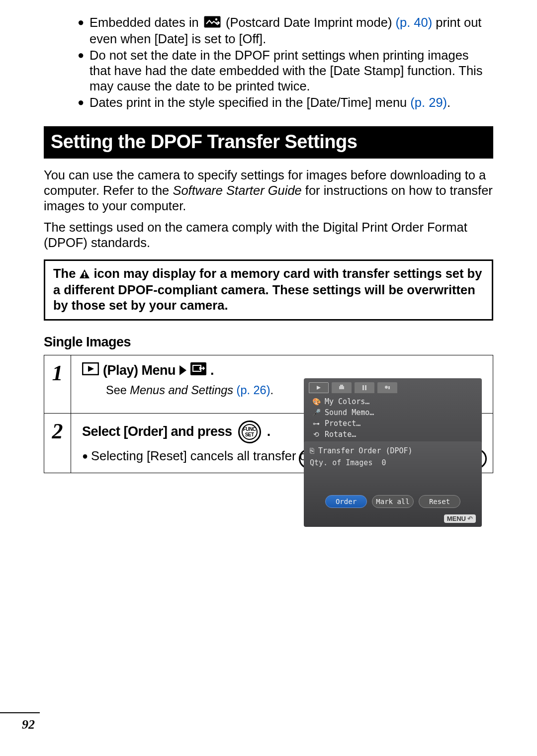 Image resolution: width=537 pixels, height=756 pixels. I want to click on page-number: 92, so click(28, 725).